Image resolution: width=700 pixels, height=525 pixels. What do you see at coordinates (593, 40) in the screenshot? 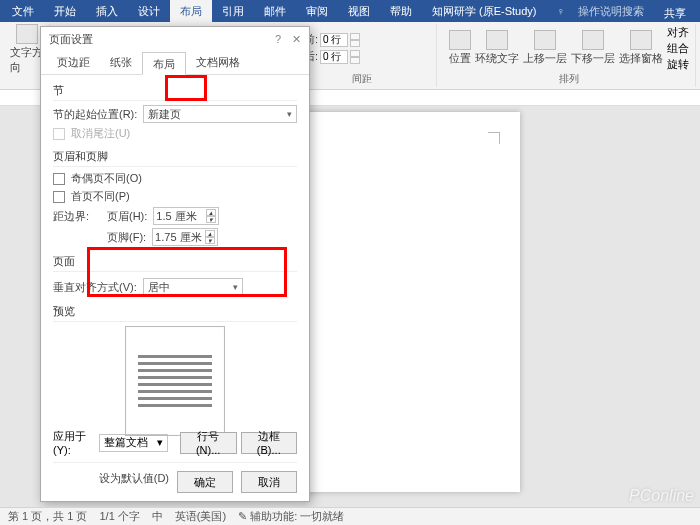
I see `backward-icon` at bounding box center [593, 40].